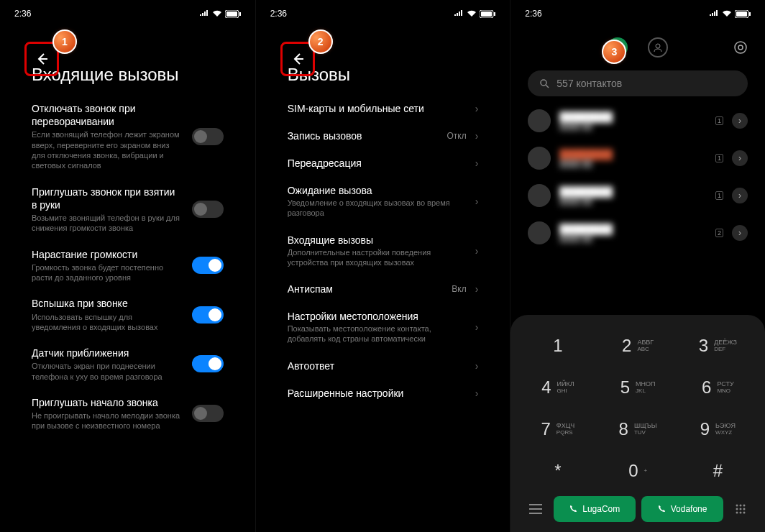 Image resolution: width=765 pixels, height=532 pixels. Describe the element at coordinates (558, 387) in the screenshot. I see `dial-key-4: 4 ИЙКЛGHI` at that location.